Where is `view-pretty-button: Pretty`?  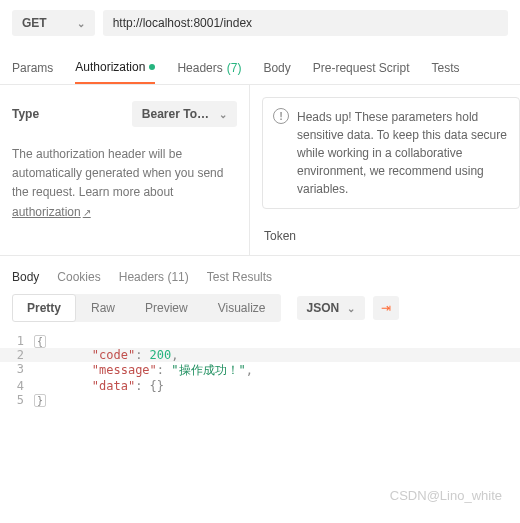 view-pretty-button: Pretty is located at coordinates (44, 308).